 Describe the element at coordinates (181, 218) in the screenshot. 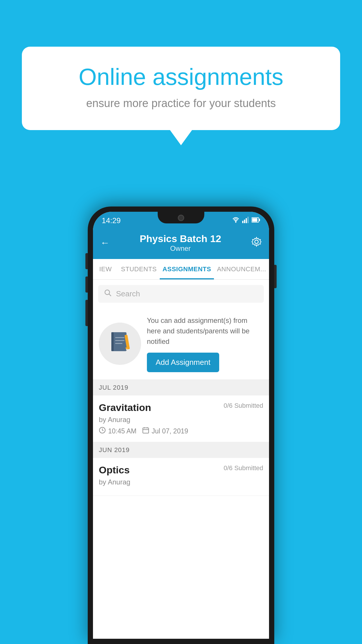

I see `phone-notch` at that location.